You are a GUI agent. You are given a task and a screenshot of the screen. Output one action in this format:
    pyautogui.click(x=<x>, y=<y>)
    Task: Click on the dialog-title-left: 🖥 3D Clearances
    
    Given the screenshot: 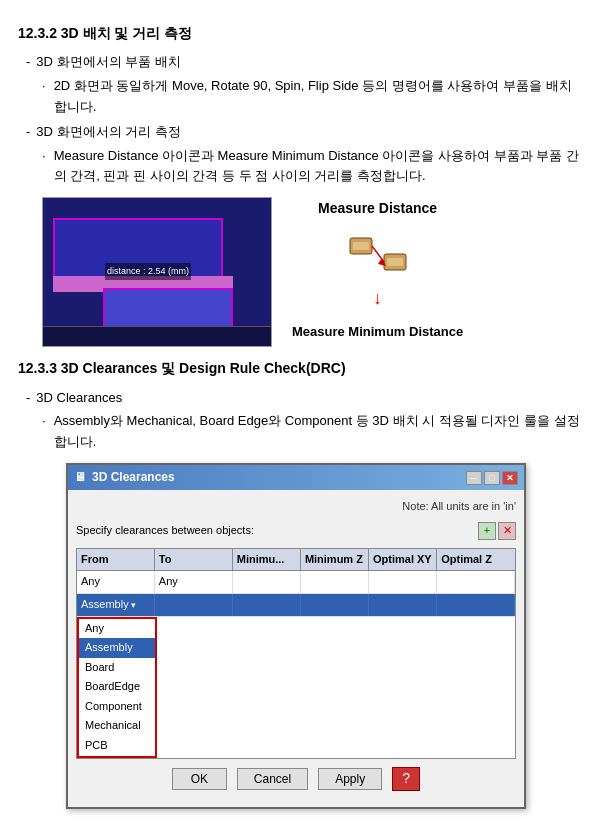 What is the action you would take?
    pyautogui.click(x=124, y=478)
    